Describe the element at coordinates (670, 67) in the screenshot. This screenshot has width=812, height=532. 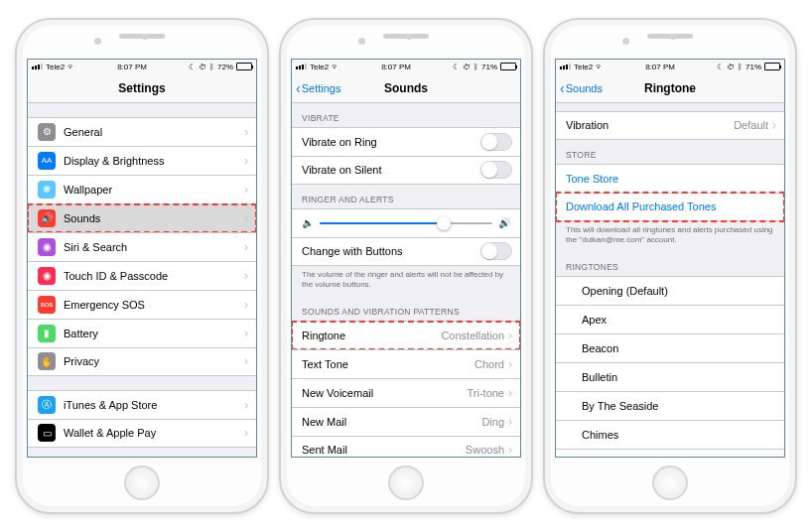
I see `status-bar: Tele2 ᯤ 8:07 PM ☾ ⏱ ᛒ 71%` at that location.